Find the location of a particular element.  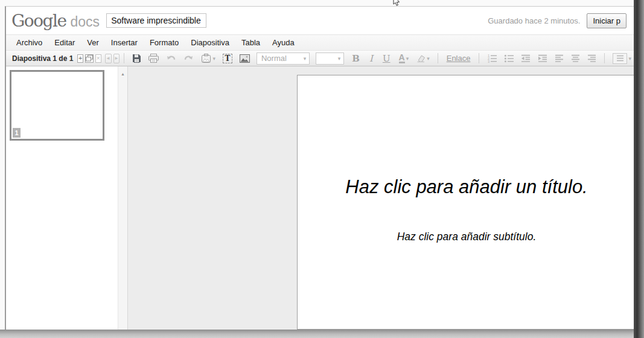

window-right-shadow is located at coordinates (639, 169).